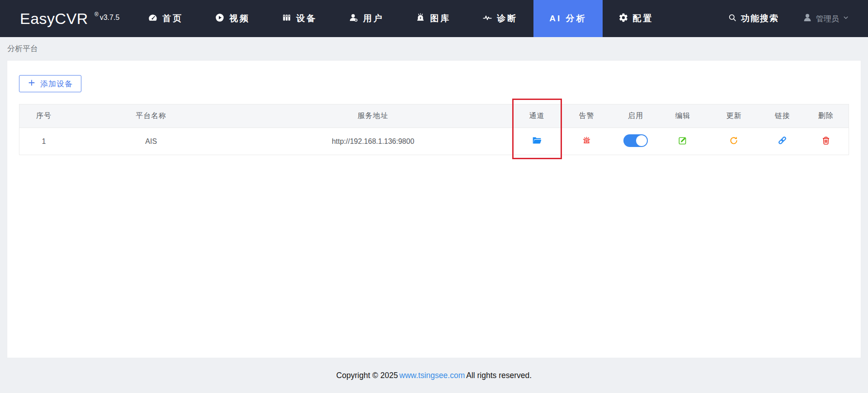  Describe the element at coordinates (487, 19) in the screenshot. I see `pulse-icon` at that location.